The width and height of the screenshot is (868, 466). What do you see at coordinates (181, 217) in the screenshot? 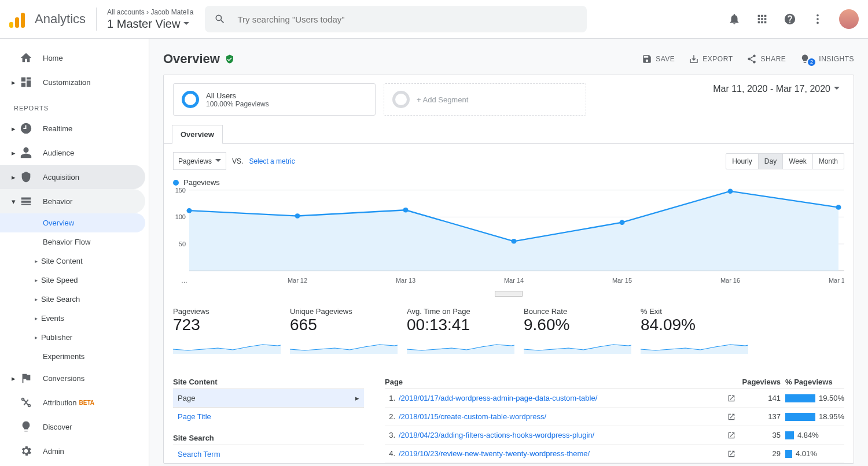
I see `svg-text: 100` at bounding box center [181, 217].